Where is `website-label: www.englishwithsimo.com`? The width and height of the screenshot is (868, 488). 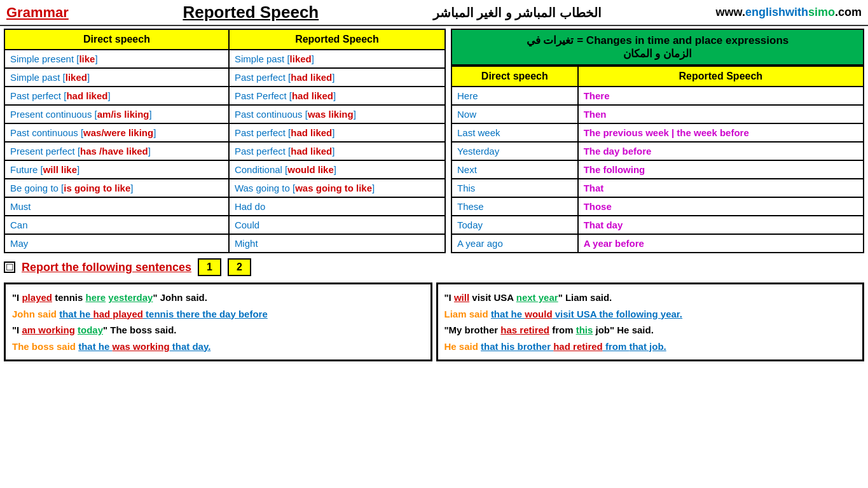 website-label: www.englishwithsimo.com is located at coordinates (789, 13).